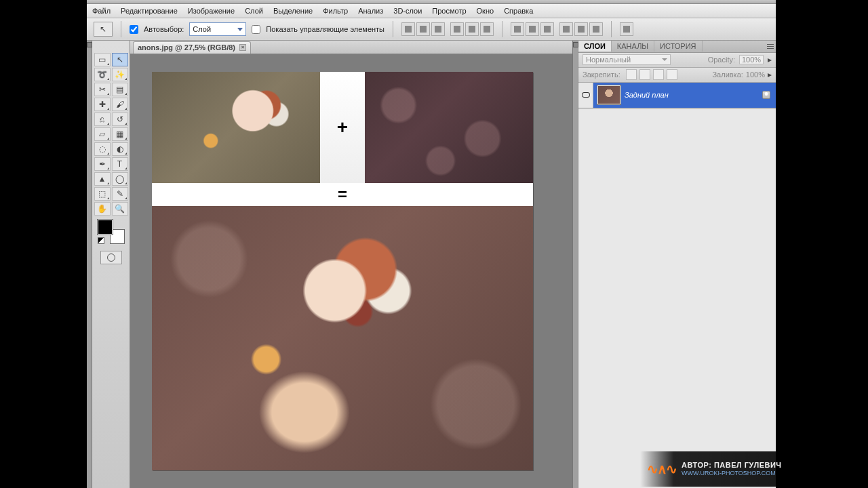 The image size is (868, 488). What do you see at coordinates (633, 46) in the screenshot?
I see `tab-channels: КАНАЛЫ` at bounding box center [633, 46].